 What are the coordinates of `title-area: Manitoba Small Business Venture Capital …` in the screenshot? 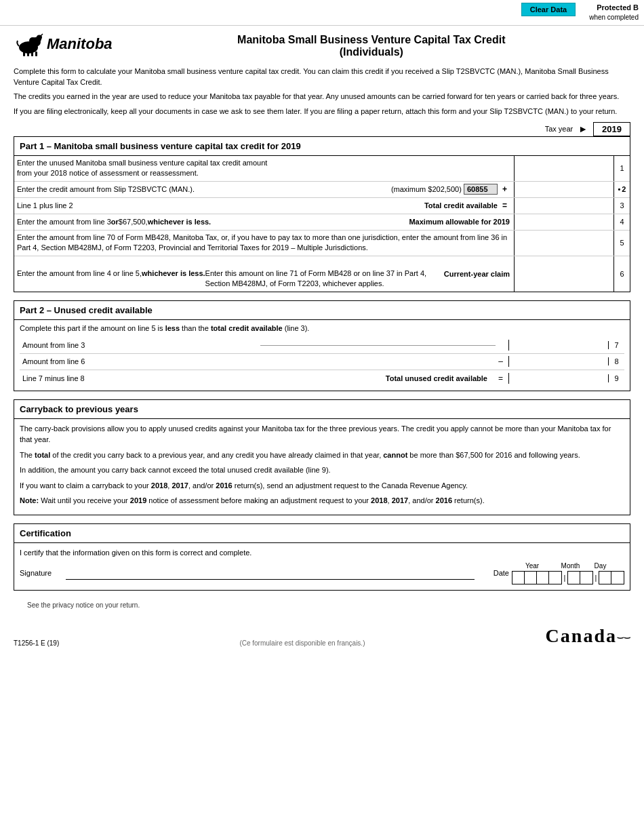 It's located at (371, 45).